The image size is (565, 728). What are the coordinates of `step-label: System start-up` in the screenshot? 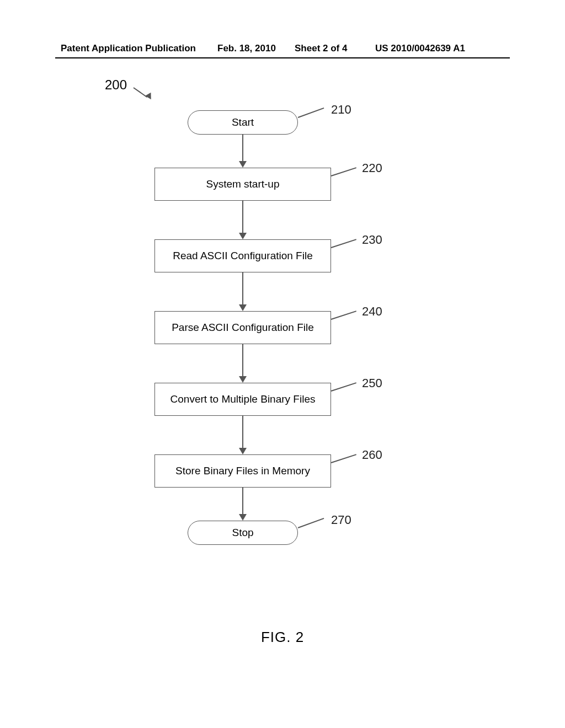 It's located at (243, 184).